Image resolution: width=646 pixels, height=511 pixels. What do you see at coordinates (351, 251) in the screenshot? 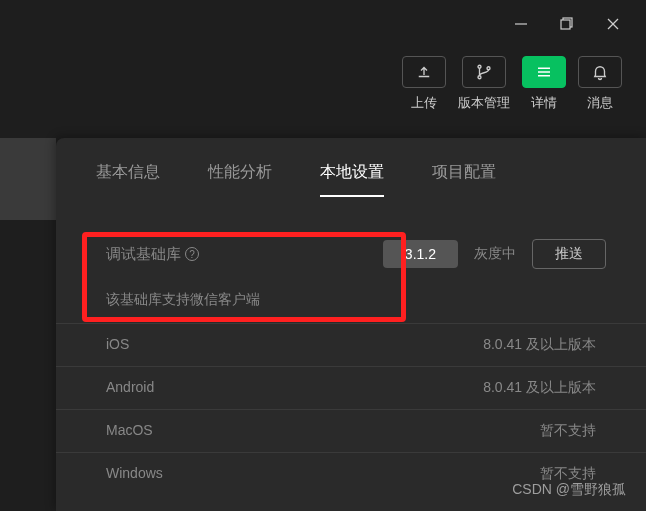
I see `debug-lib-row: 调试基础库 ? 3.1.2 灰度中 推送` at bounding box center [351, 251].